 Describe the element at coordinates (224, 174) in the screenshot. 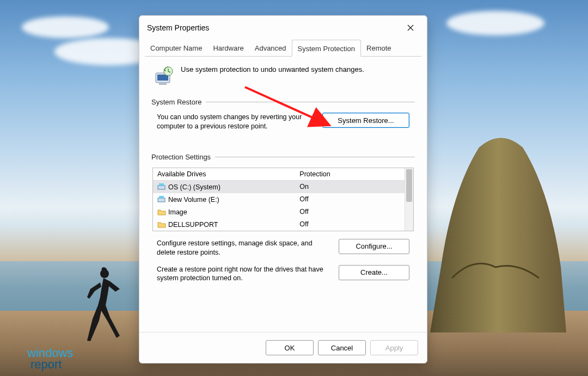

I see `column-drives: Available Drives` at that location.